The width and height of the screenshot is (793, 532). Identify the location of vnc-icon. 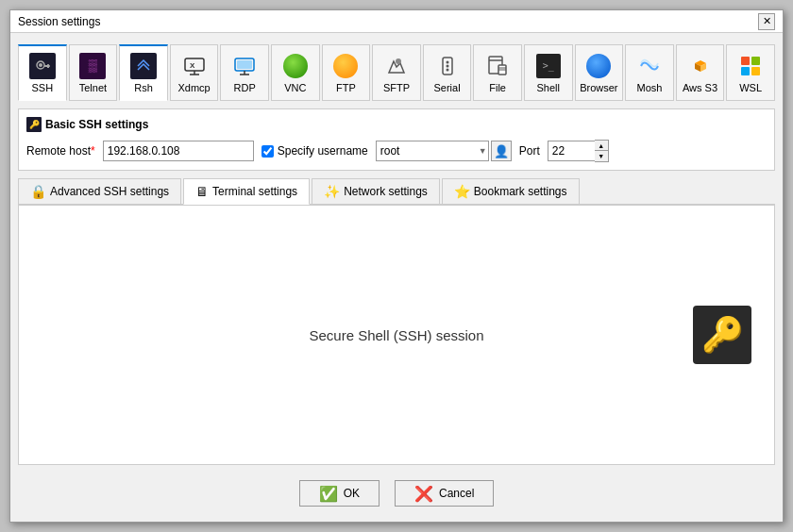
(295, 66).